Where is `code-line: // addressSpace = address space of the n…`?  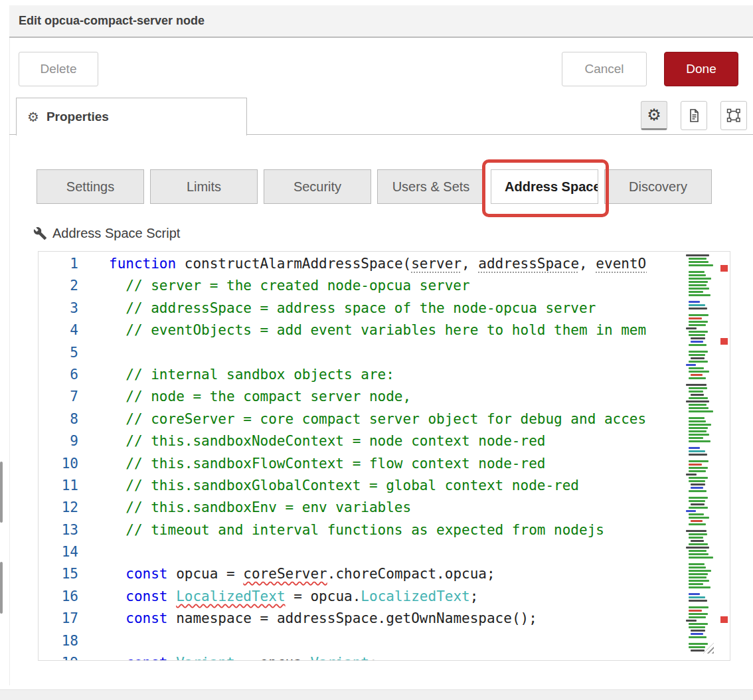 code-line: // addressSpace = address space of the n… is located at coordinates (378, 308).